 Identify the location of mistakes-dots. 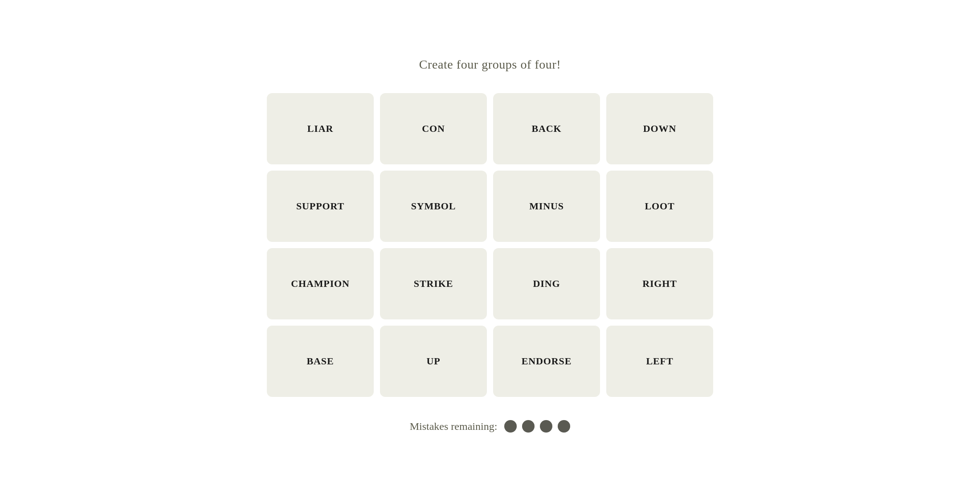
(537, 426).